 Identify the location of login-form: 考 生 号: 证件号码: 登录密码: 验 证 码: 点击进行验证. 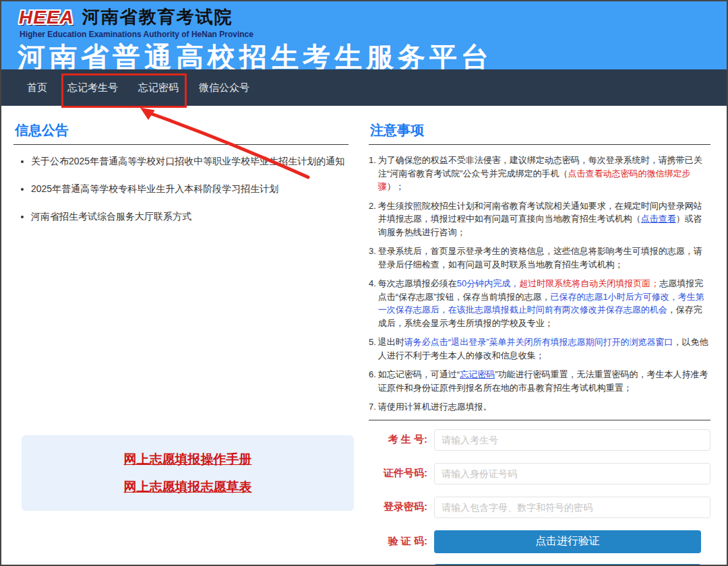
(539, 497).